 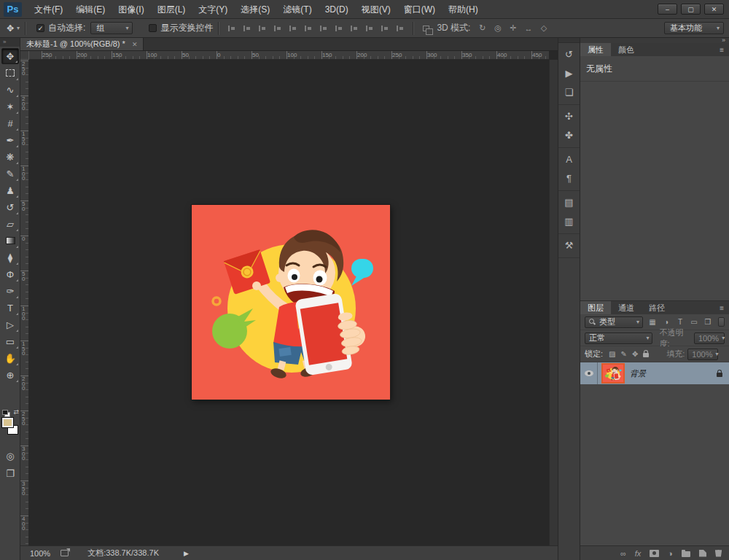 What do you see at coordinates (40, 553) in the screenshot?
I see `zoom-level-field: 100%` at bounding box center [40, 553].